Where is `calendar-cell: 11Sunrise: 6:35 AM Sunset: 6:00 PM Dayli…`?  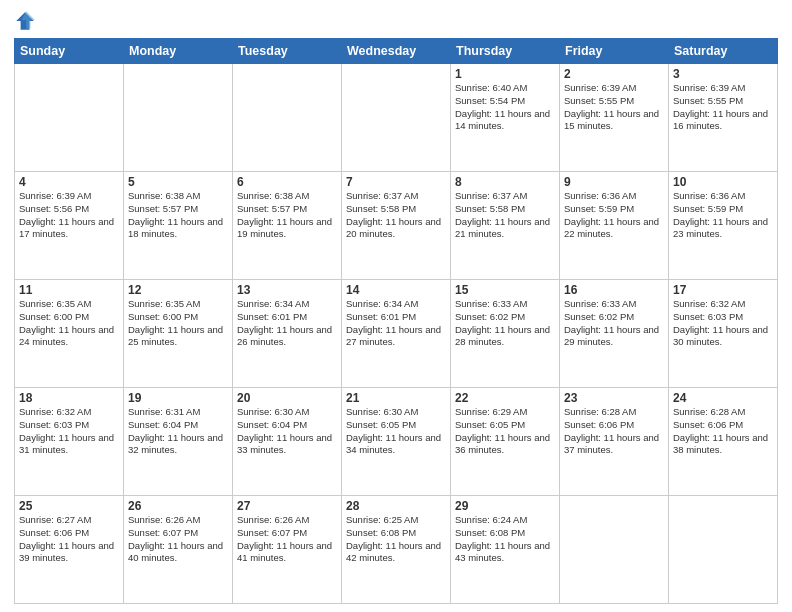 calendar-cell: 11Sunrise: 6:35 AM Sunset: 6:00 PM Dayli… is located at coordinates (70, 334).